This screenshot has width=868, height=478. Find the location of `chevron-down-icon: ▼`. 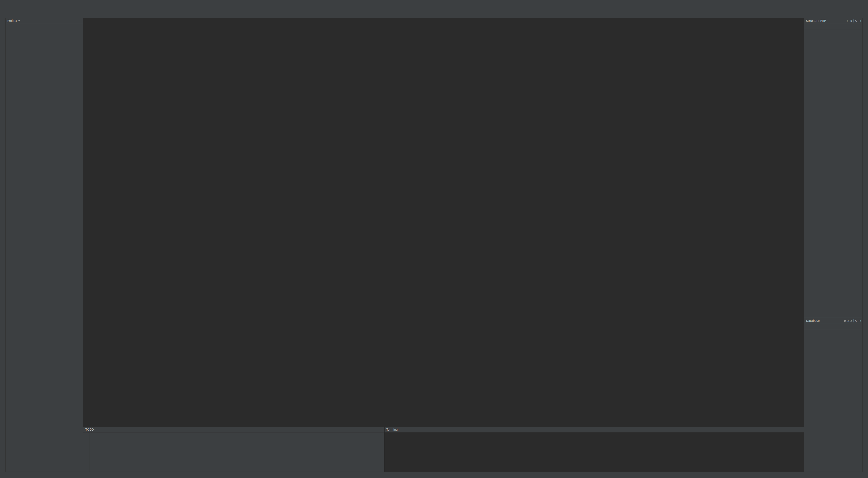

chevron-down-icon: ▼ is located at coordinates (19, 21).